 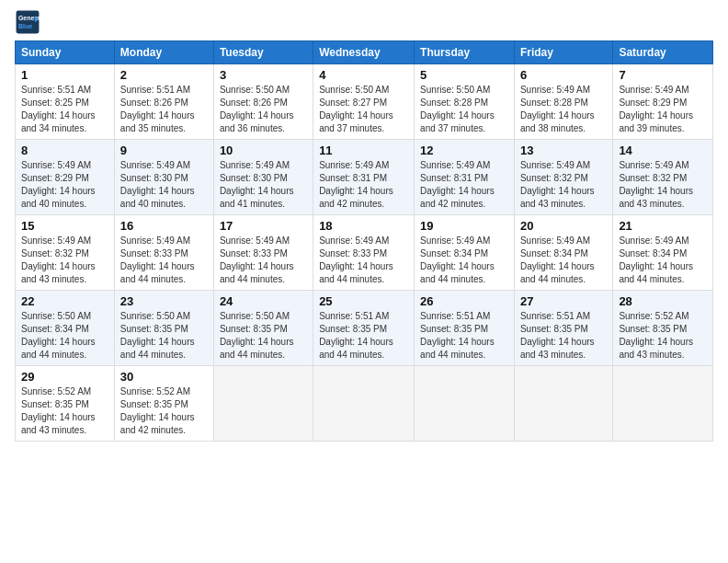 I want to click on day-info: Sunrise: 5:49 AMSunset: 8:28 PMDaylight:…, so click(x=563, y=109).